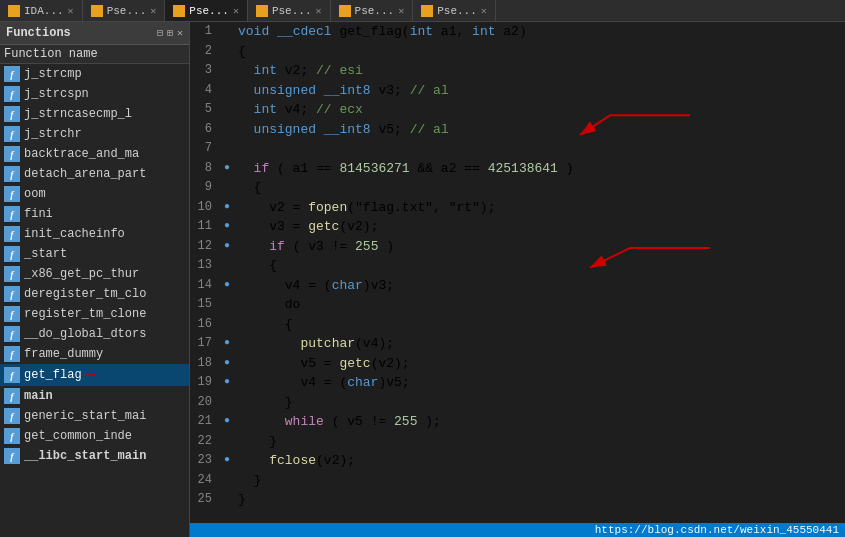 This screenshot has height=537, width=845. What do you see at coordinates (518, 461) in the screenshot?
I see `code-line-23: 23● fclose(v2);` at bounding box center [518, 461].